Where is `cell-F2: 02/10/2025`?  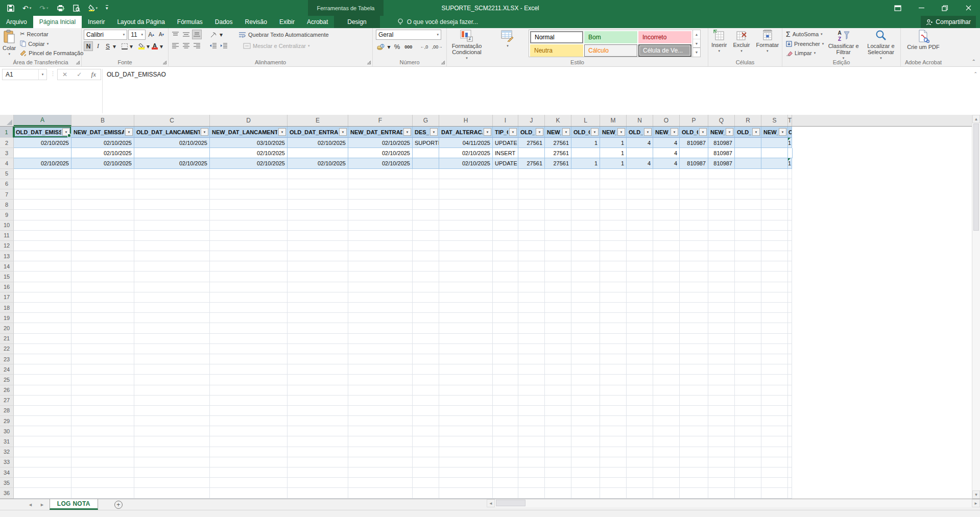
cell-F2: 02/10/2025 is located at coordinates (380, 143).